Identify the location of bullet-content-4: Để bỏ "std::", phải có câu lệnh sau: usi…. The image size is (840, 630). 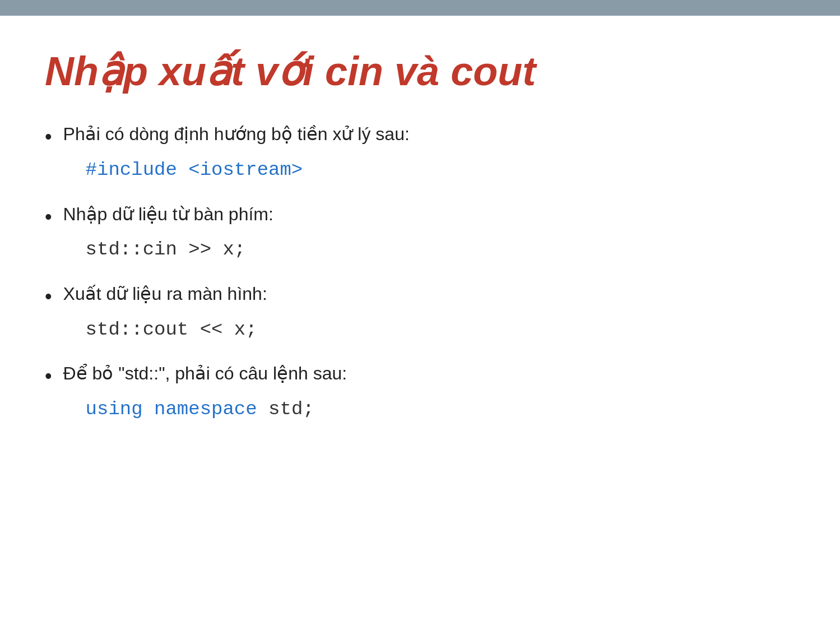
(205, 392).